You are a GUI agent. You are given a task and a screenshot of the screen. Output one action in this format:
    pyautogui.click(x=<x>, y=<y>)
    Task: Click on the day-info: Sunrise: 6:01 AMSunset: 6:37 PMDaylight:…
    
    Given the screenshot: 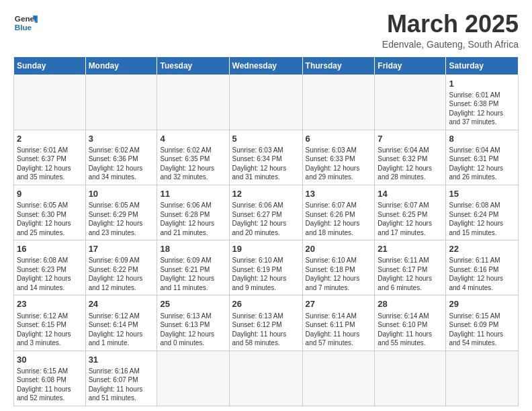 What is the action you would take?
    pyautogui.click(x=50, y=164)
    